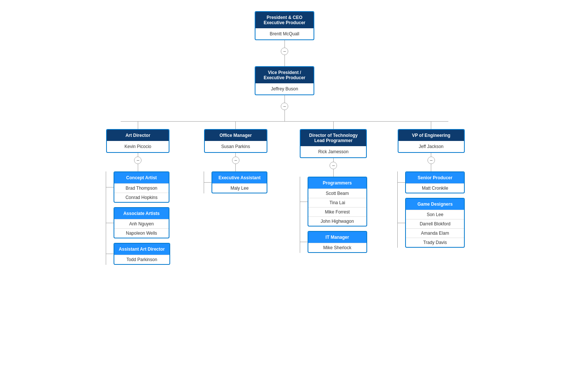 Image resolution: width=569 pixels, height=392 pixels. Describe the element at coordinates (142, 233) in the screenshot. I see `associate-artists-name2: Napoleon Wells` at that location.